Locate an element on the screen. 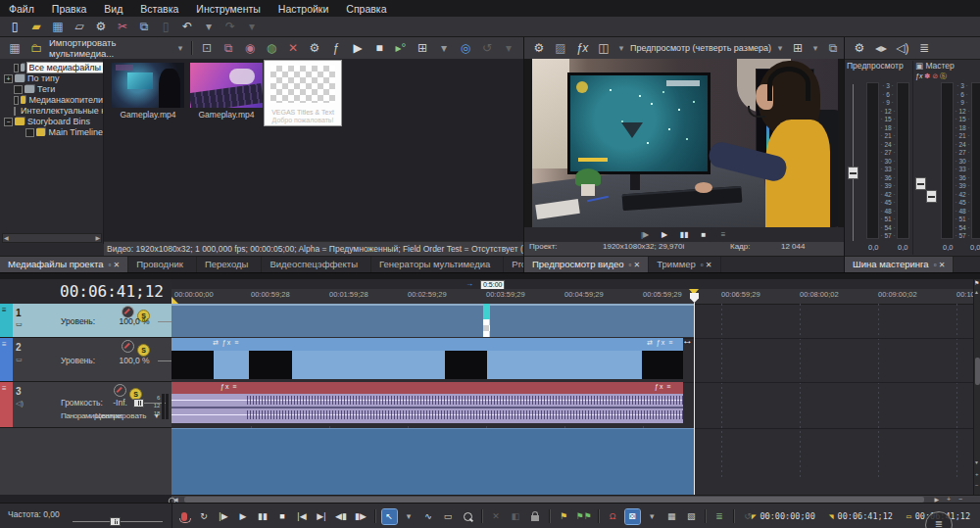 This screenshot has width=980, height=528. menu-item: Инструменты is located at coordinates (227, 9).